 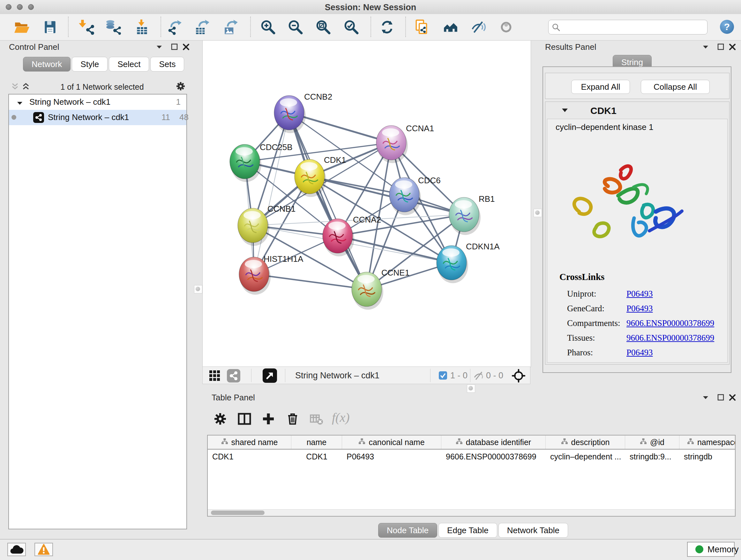 I want to click on column-header-shared-name: shared name, so click(x=250, y=442).